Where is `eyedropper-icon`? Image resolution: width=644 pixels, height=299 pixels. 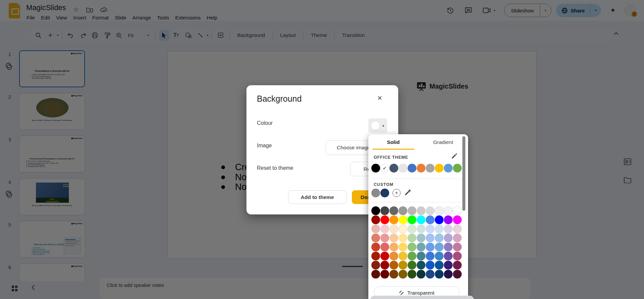
eyedropper-icon is located at coordinates (408, 193).